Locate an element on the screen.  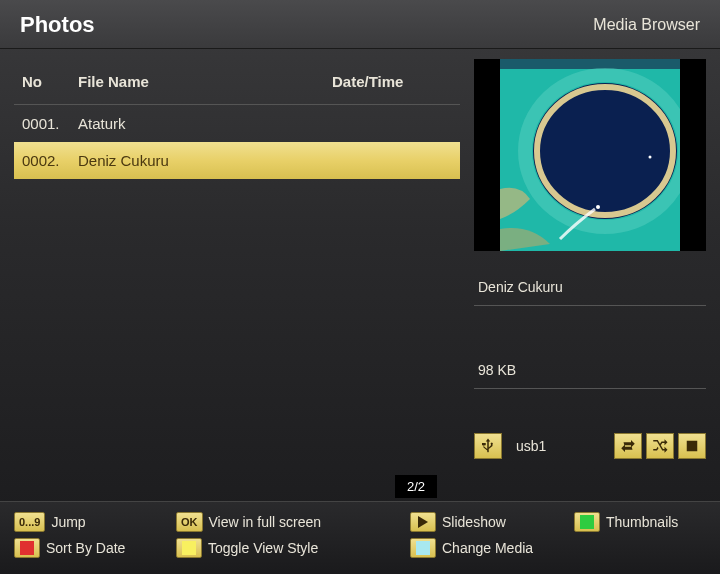
yellow-button-icon is located at coordinates (189, 548).